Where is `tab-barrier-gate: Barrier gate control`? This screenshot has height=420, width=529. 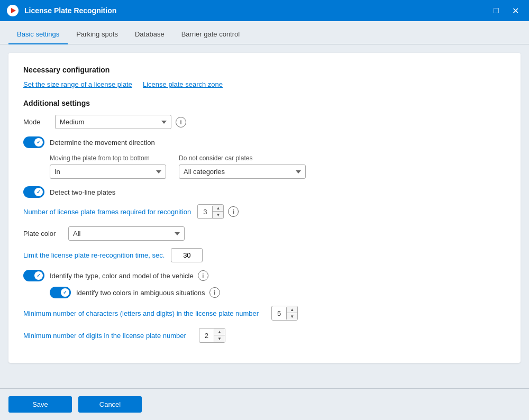 tab-barrier-gate: Barrier gate control is located at coordinates (211, 35).